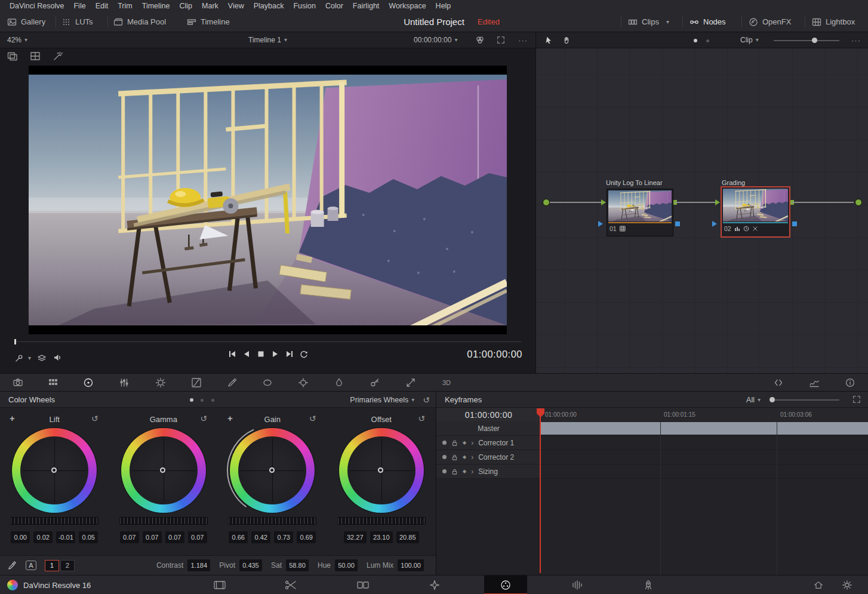 The height and width of the screenshot is (594, 868). I want to click on playhead-line, so click(540, 495).